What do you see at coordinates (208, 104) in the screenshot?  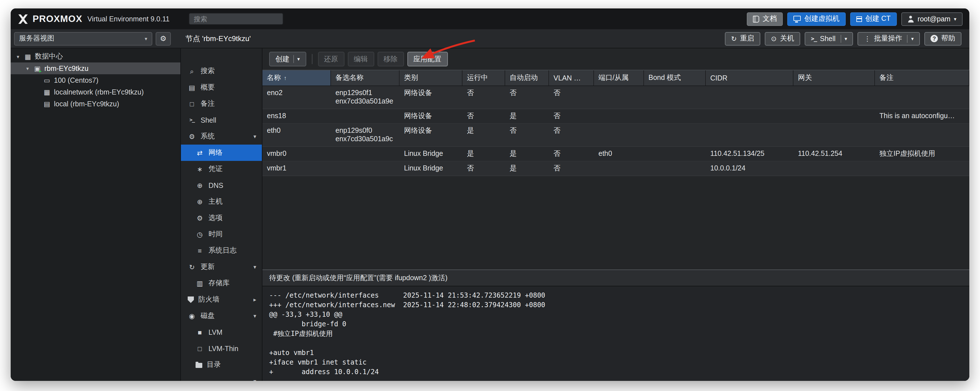 I see `menu-item-label: 备注` at bounding box center [208, 104].